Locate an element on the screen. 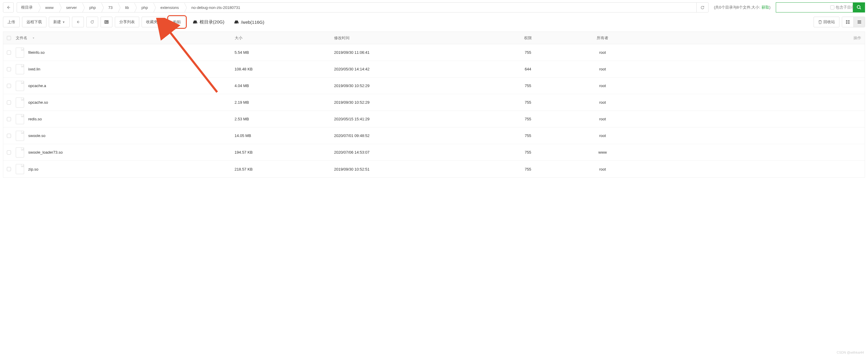 This screenshot has width=868, height=356. remote-download-button: 远程下载 is located at coordinates (34, 22).